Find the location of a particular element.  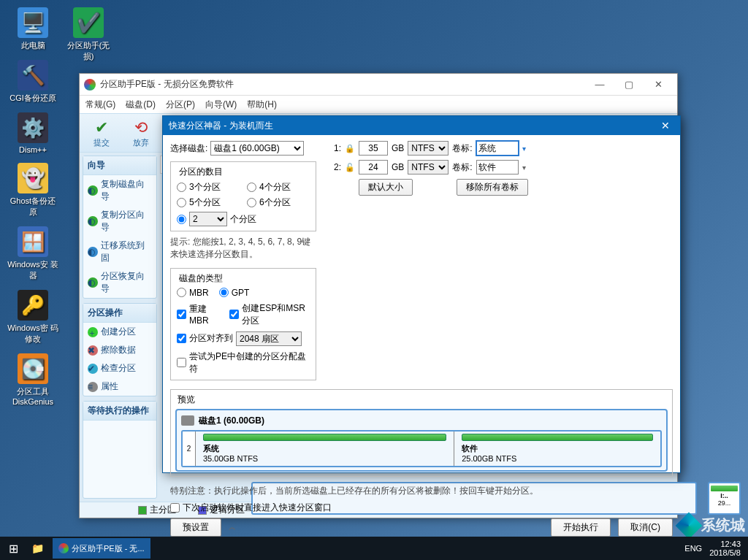

warning-text: 特别注意：执行此操作后，当前所选磁盘上已经存在的所有分区将被删除！按回车键开始分… is located at coordinates (421, 491).